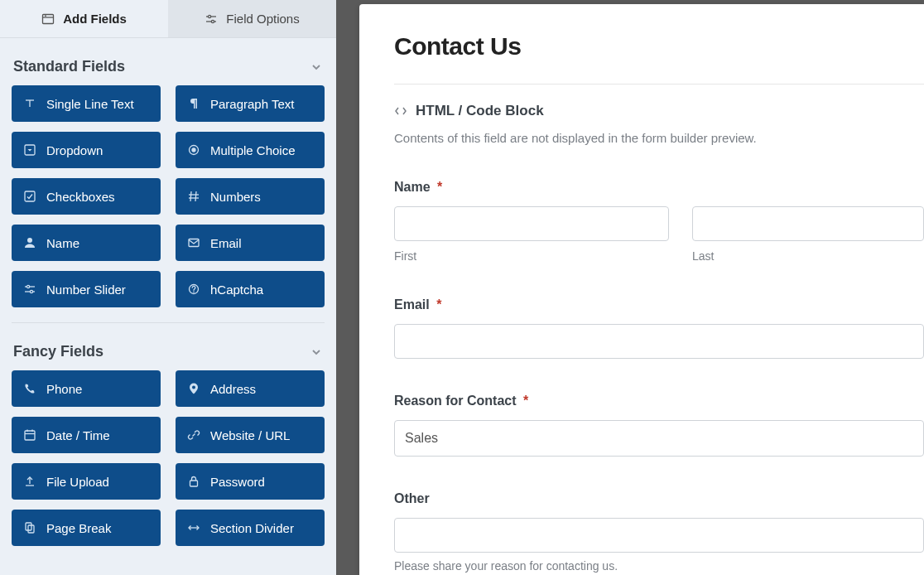  I want to click on upload-icon, so click(30, 481).